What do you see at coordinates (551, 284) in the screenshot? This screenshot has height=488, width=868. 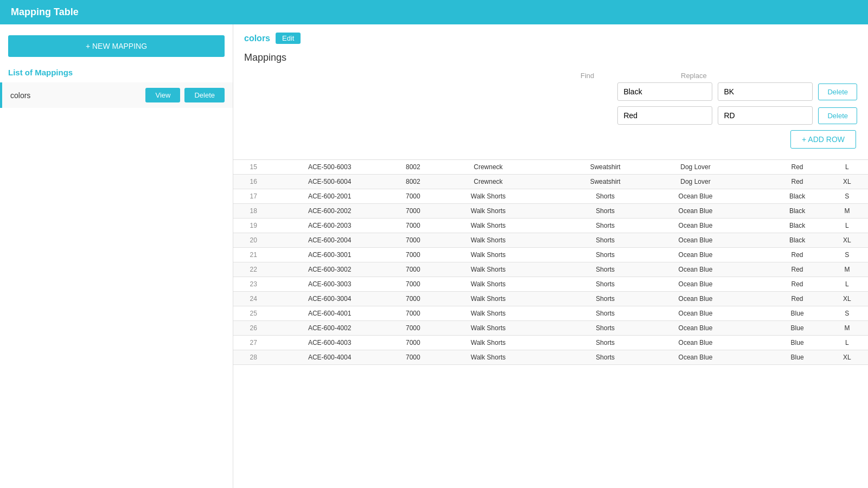 I see `table-row: 23ACE-600-30037000Walk ShortsShortsOcean…` at bounding box center [551, 284].